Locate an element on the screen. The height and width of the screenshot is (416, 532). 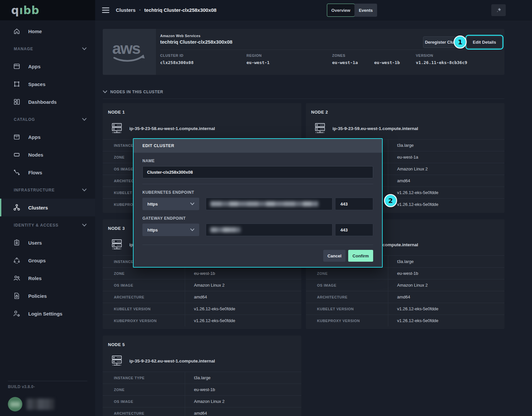
gateway-port-input: 443 is located at coordinates (354, 230).